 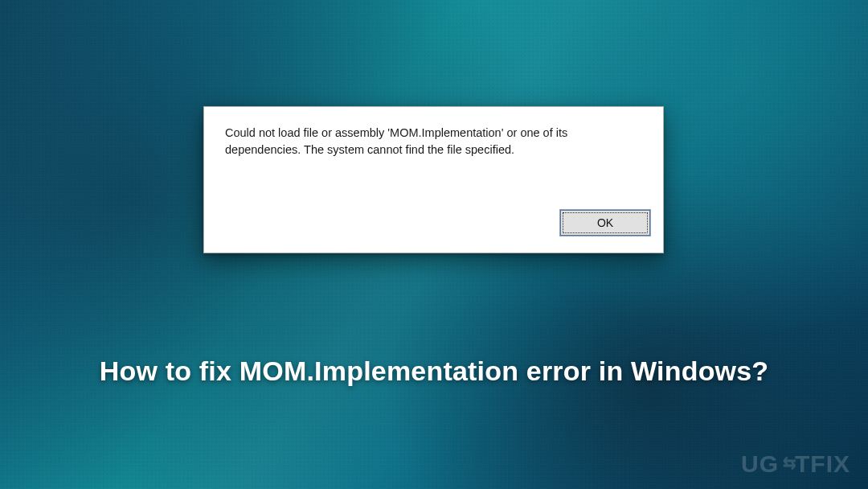 I want to click on article-headline: How to fix MOM.Implementation error in W…, so click(x=434, y=372).